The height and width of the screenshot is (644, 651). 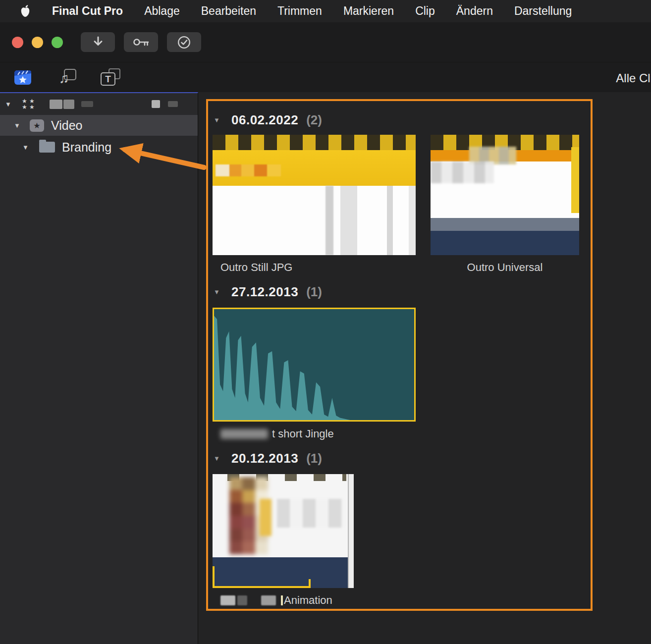 I want to click on audio-waveform, so click(x=314, y=365).